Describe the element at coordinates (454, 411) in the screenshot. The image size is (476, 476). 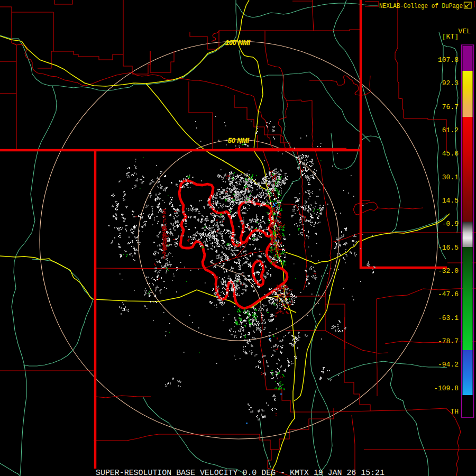
I see `svg-text: TH` at that location.